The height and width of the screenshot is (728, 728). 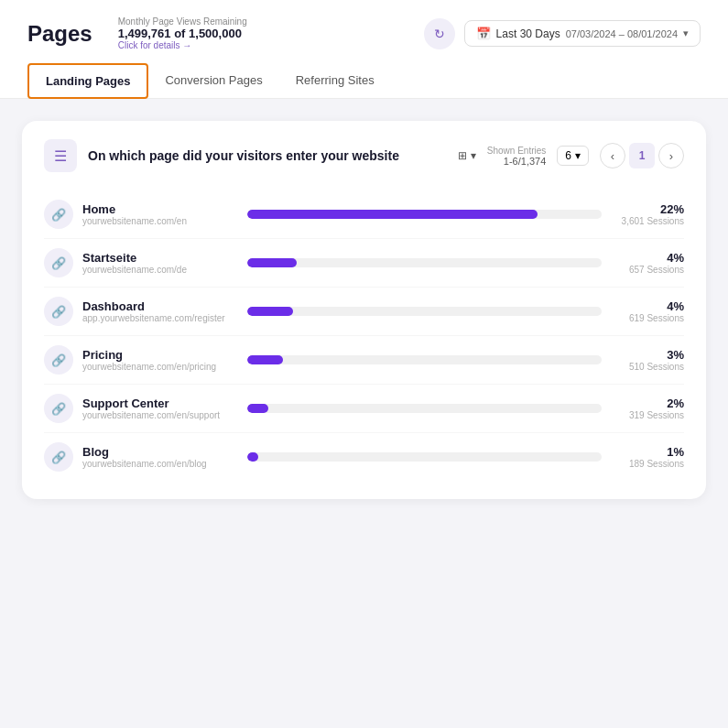 What do you see at coordinates (160, 209) in the screenshot?
I see `row-name: Home` at bounding box center [160, 209].